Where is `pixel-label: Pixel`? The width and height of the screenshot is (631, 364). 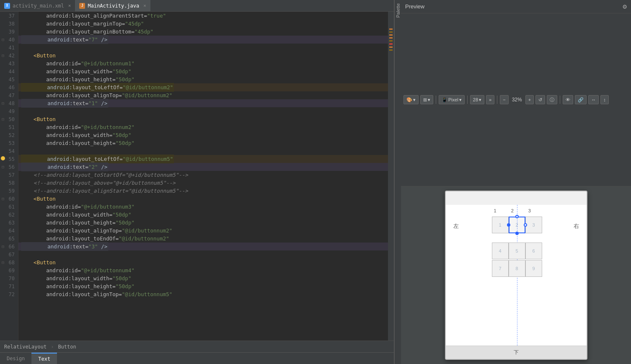
pixel-label: Pixel is located at coordinates (453, 100).